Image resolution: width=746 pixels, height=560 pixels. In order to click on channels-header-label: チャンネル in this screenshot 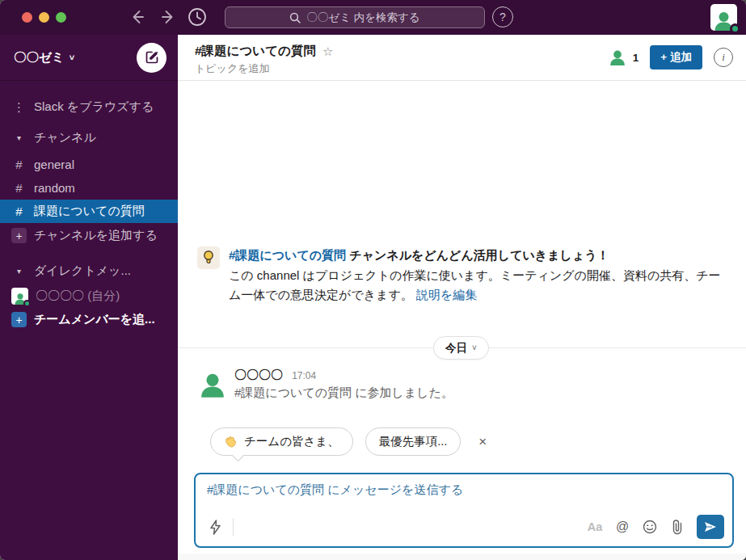, I will do `click(65, 137)`.